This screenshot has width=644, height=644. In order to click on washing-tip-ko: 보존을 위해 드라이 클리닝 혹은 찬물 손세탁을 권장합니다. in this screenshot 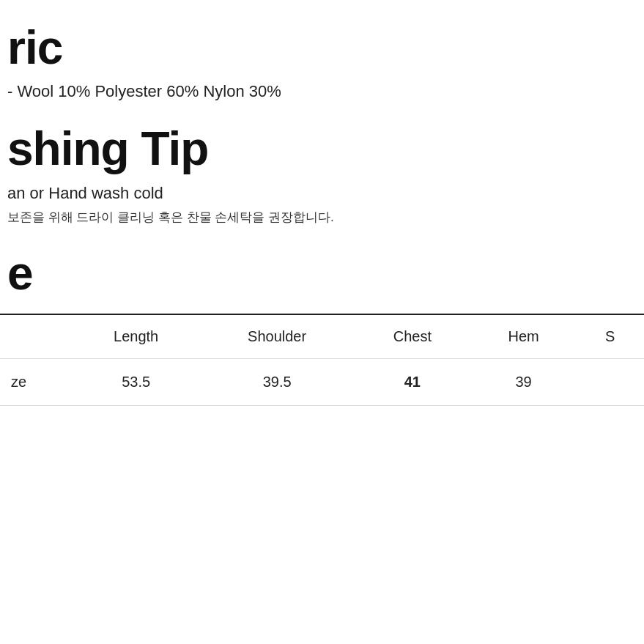, I will do `click(315, 217)`.